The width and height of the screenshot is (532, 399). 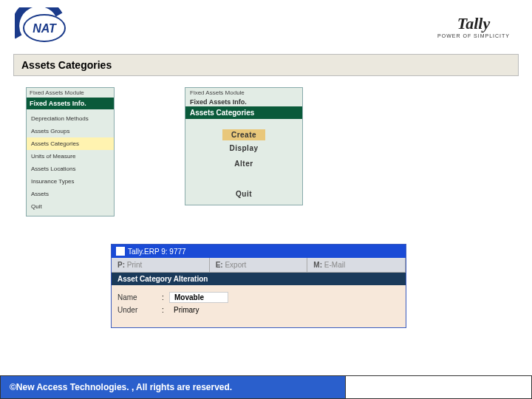 What do you see at coordinates (199, 310) in the screenshot?
I see `value-under: Primary` at bounding box center [199, 310].